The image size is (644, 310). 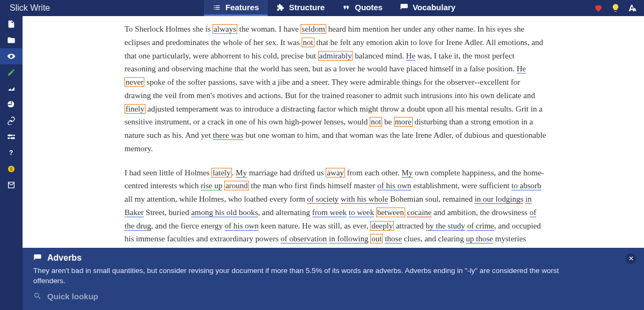 I want to click on text: , and alternating, so click(x=286, y=212).